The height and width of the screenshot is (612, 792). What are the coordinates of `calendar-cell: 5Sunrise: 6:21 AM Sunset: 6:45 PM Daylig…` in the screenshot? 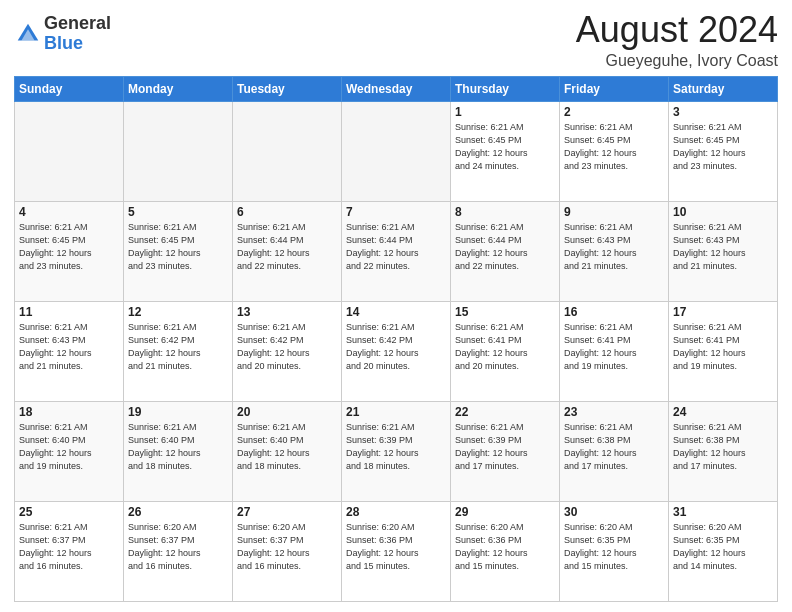 It's located at (178, 251).